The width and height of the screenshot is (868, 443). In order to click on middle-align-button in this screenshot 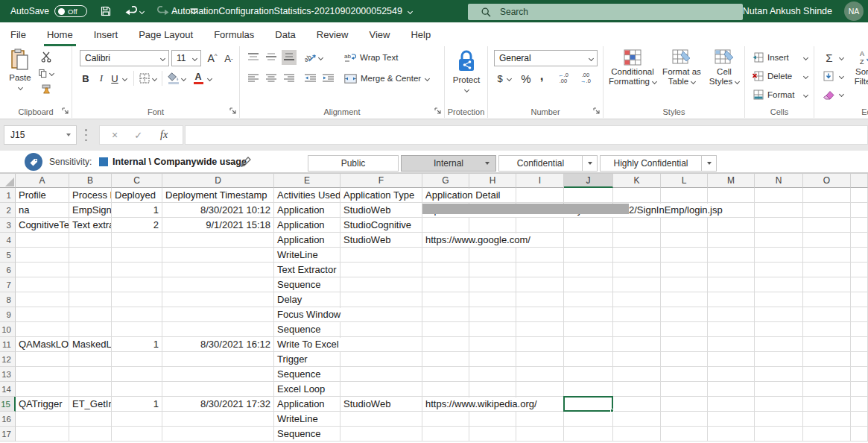, I will do `click(271, 57)`.